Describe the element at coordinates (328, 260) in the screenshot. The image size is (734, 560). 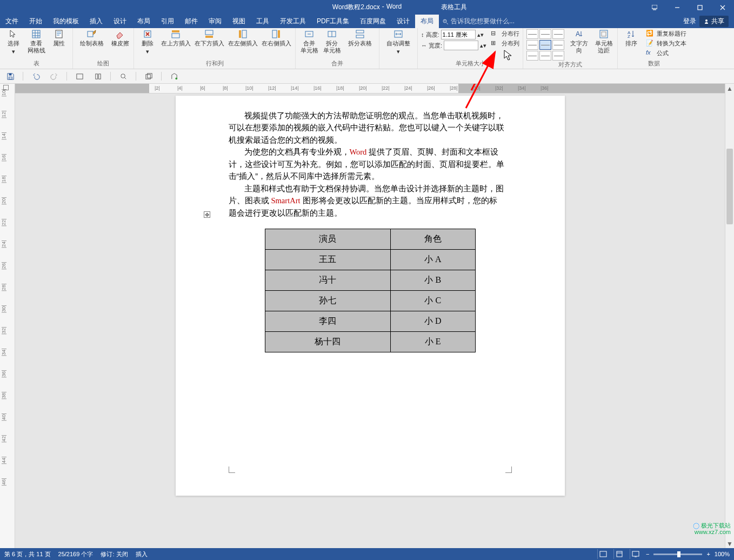
I see `table-cell: 王五` at that location.